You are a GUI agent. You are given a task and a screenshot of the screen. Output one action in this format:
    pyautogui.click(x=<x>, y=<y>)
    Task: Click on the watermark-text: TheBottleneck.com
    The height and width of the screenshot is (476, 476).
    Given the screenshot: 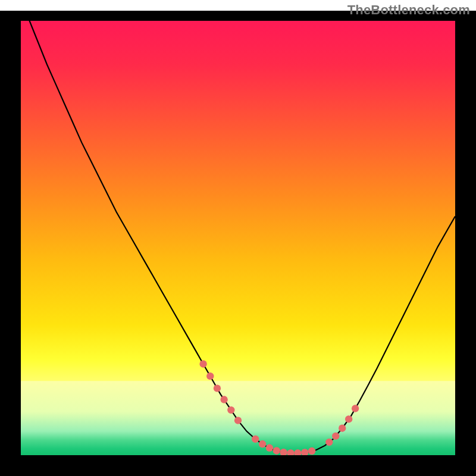 What is the action you would take?
    pyautogui.click(x=409, y=10)
    